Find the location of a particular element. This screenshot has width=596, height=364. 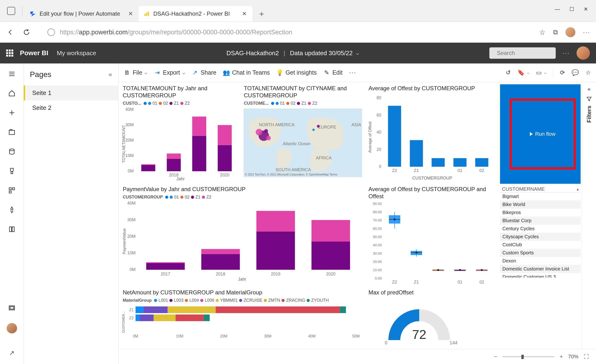

user-avatar is located at coordinates (583, 53).